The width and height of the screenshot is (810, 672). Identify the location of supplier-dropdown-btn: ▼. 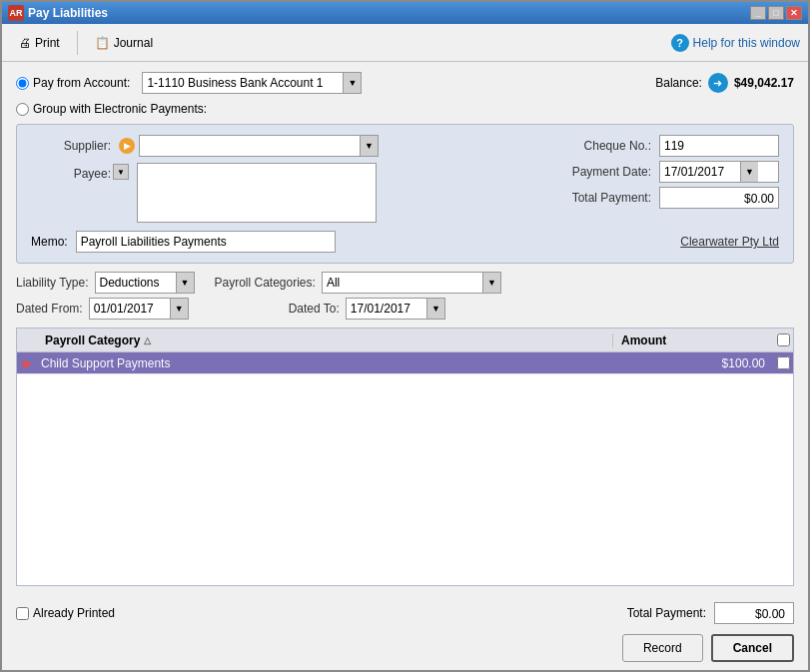
(369, 146).